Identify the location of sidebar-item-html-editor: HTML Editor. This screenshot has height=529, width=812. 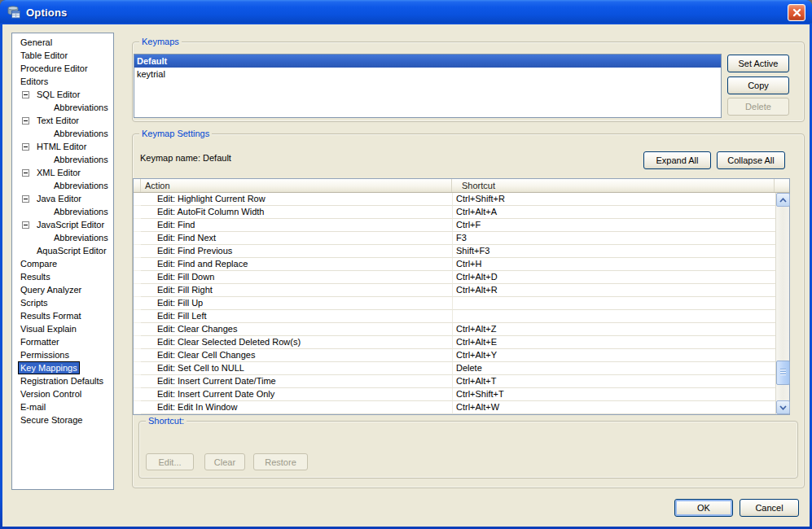
(63, 146).